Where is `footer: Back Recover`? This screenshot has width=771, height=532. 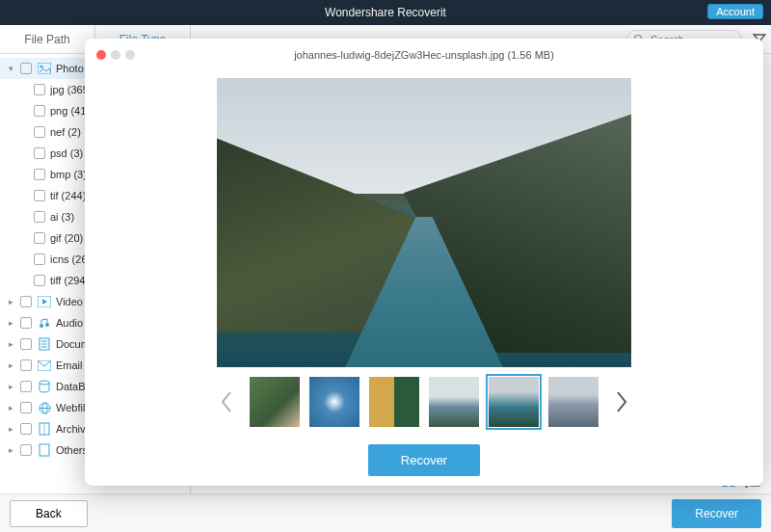
footer: Back Recover is located at coordinates (386, 513).